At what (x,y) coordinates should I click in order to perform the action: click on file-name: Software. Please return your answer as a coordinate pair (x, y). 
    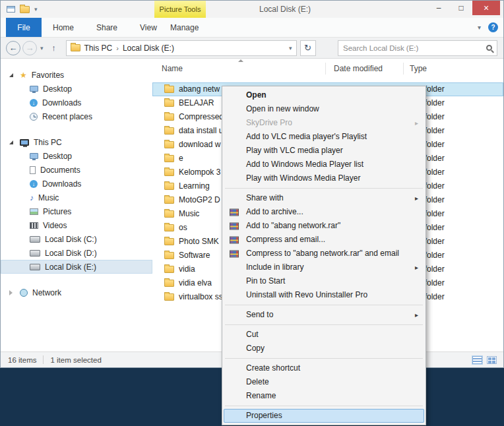
    Looking at the image, I should click on (194, 255).